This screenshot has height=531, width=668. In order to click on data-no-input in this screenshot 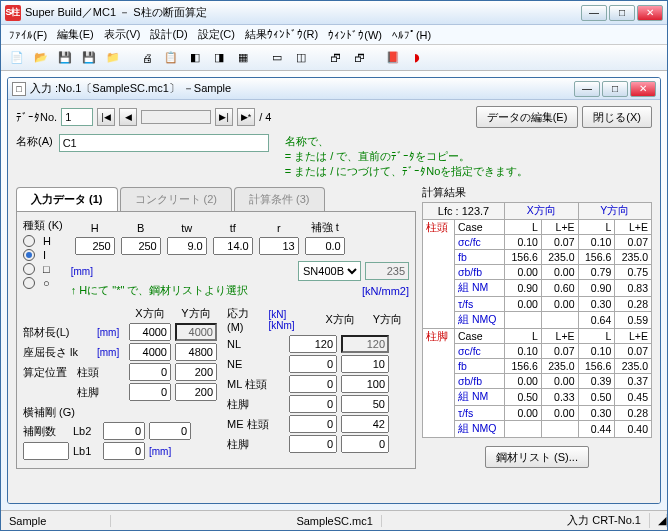, I will do `click(77, 117)`.